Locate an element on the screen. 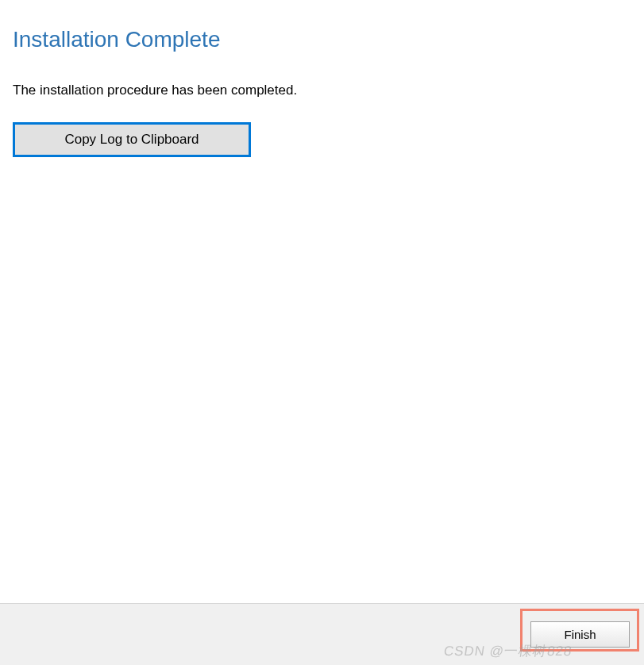  page-title: Installation Complete is located at coordinates (322, 40).